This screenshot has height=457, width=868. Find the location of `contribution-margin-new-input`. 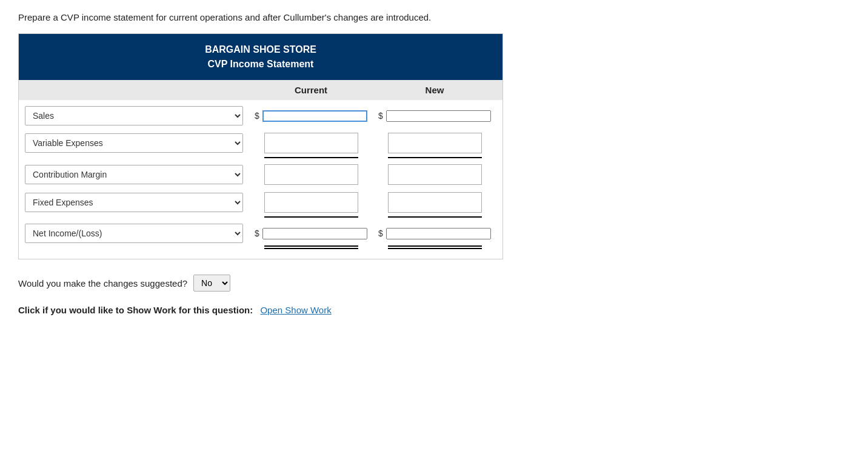

contribution-margin-new-input is located at coordinates (435, 175).